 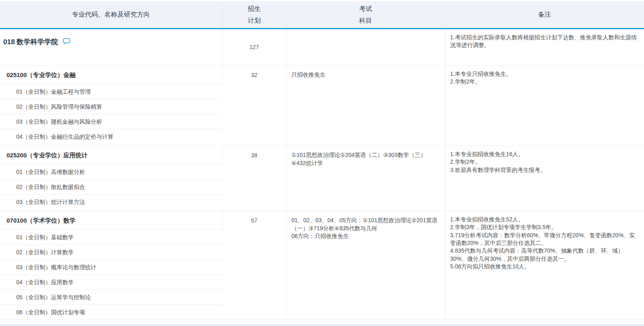 What do you see at coordinates (545, 266) in the screenshot?
I see `section-remarks-cell: 1.本专业拟招收推免生52人。 2.学制3年，国优计划专项学生学制3.5年。 3…` at bounding box center [545, 266].